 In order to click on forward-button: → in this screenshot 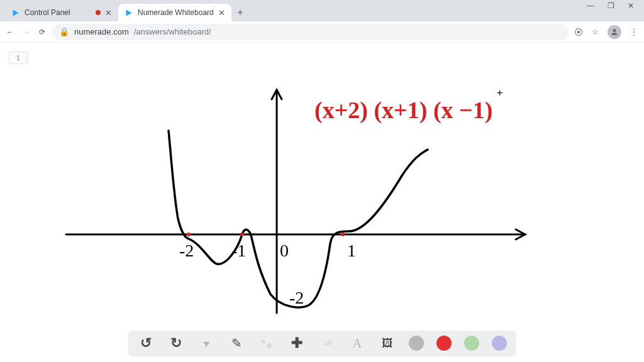, I will do `click(26, 32)`.